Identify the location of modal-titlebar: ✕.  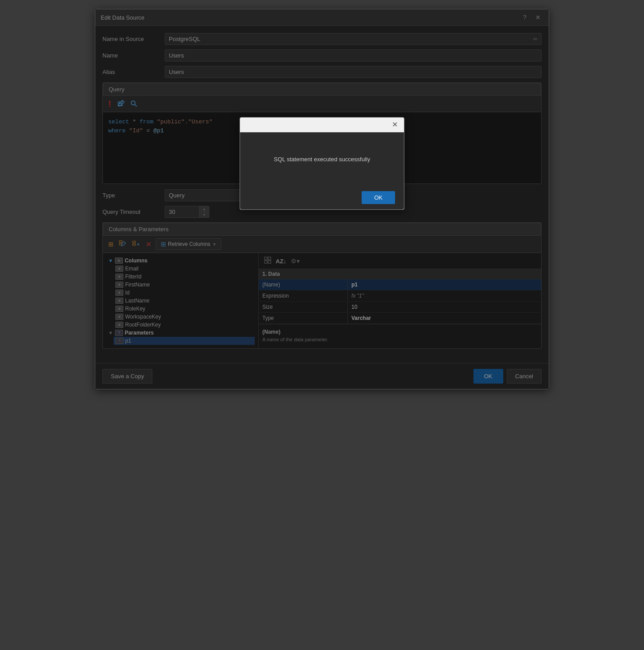
(322, 125).